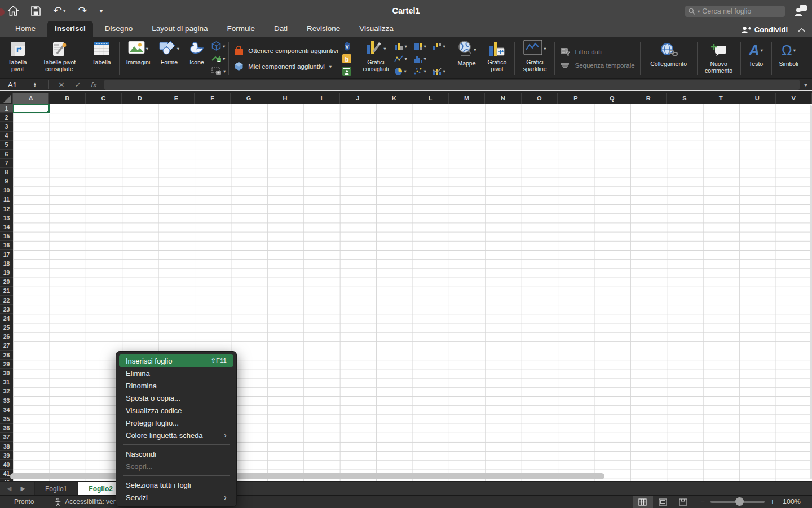 The width and height of the screenshot is (812, 508). Describe the element at coordinates (685, 98) in the screenshot. I see `column-header-s: S` at that location.